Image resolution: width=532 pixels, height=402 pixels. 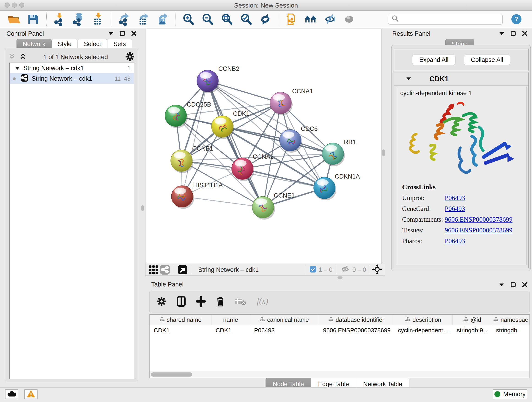 I want to click on right-splitter-handle, so click(x=383, y=153).